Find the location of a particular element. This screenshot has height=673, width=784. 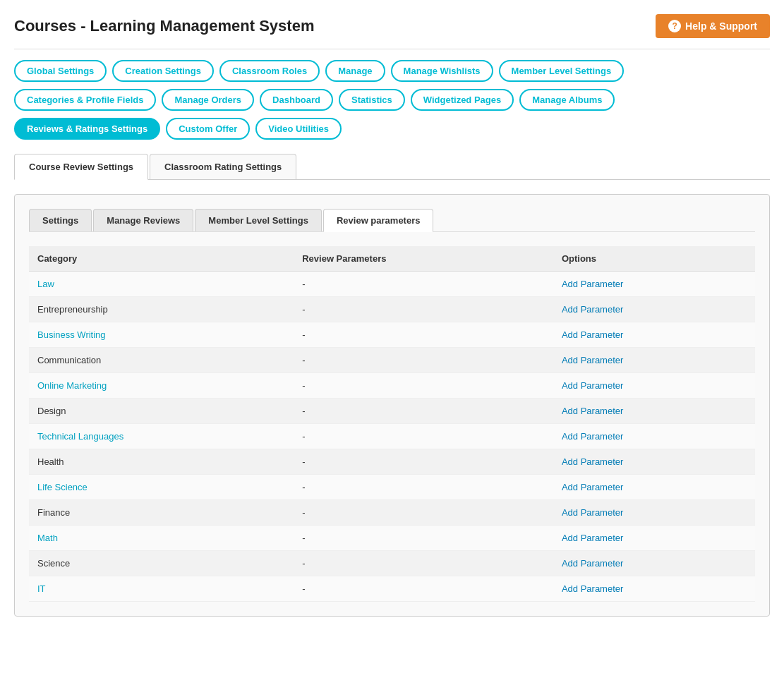

col-category: Category is located at coordinates (161, 259).